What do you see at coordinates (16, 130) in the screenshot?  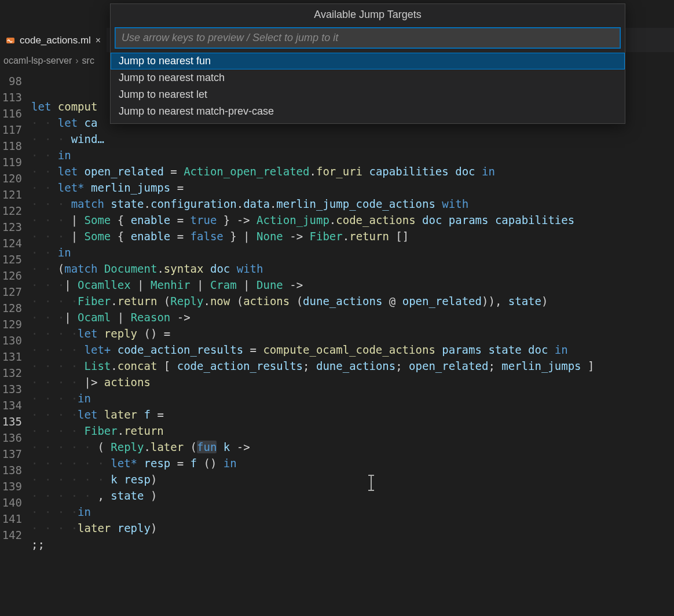 I see `line-number: 117` at bounding box center [16, 130].